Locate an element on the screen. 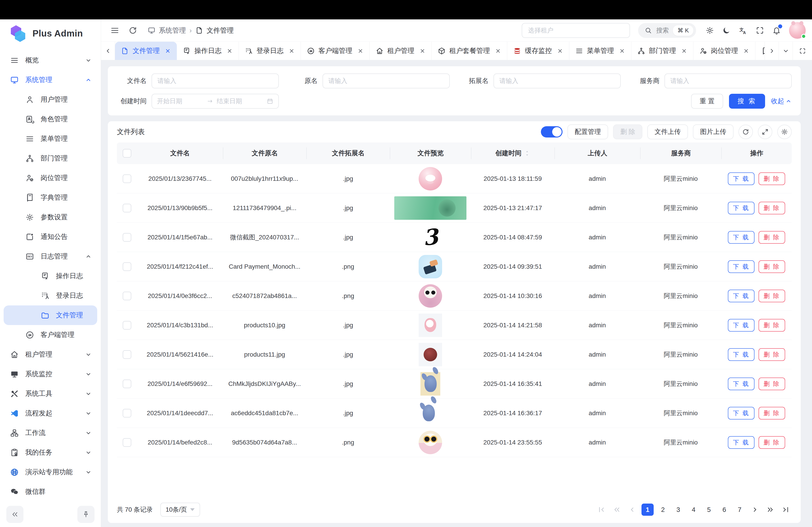 The height and width of the screenshot is (527, 812). tab-6: 缓存监控 is located at coordinates (538, 51).